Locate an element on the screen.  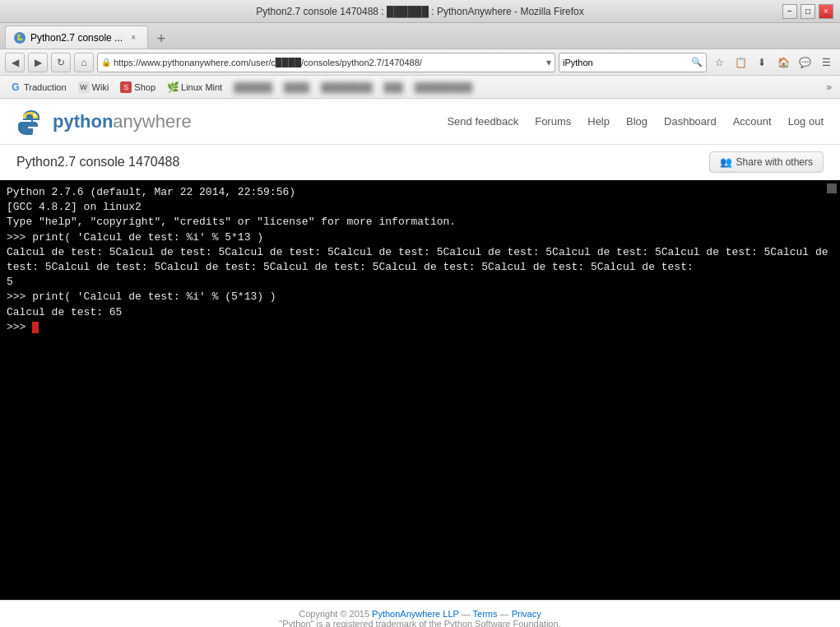
bookmark-traduction: G Traduction is located at coordinates (38, 87).